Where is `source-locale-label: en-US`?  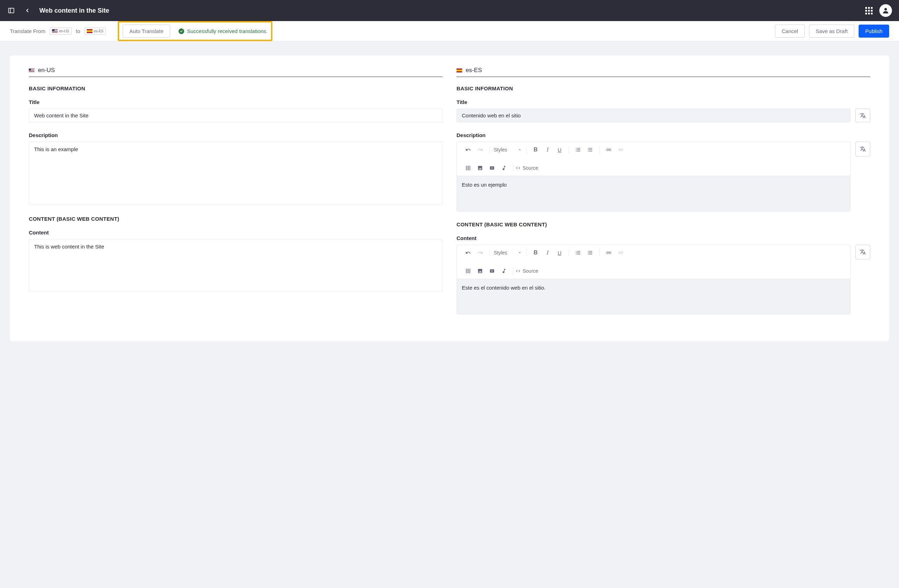 source-locale-label: en-US is located at coordinates (46, 70).